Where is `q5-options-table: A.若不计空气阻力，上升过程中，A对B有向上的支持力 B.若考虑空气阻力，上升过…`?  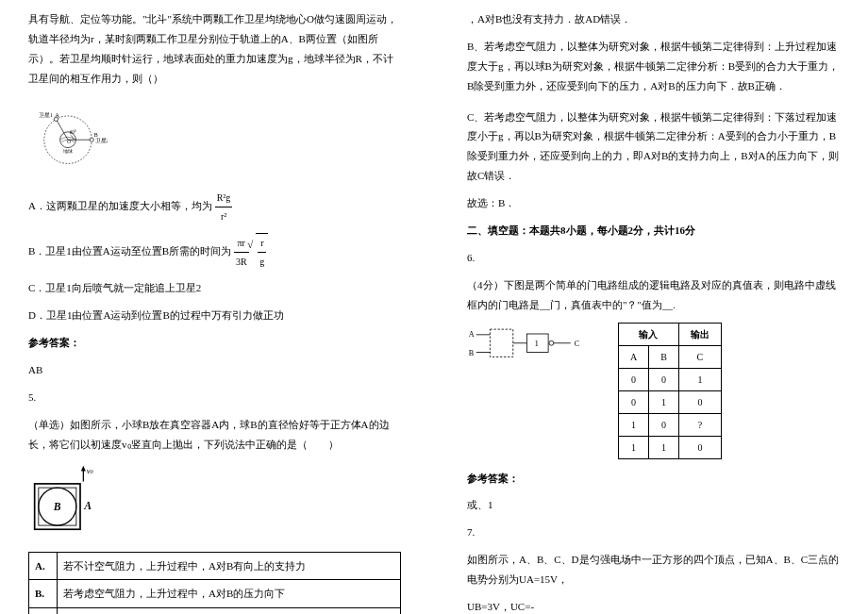 q5-options-table: A.若不计空气阻力，上升过程中，A对B有向上的支持力 B.若考虑空气阻力，上升过… is located at coordinates (215, 583).